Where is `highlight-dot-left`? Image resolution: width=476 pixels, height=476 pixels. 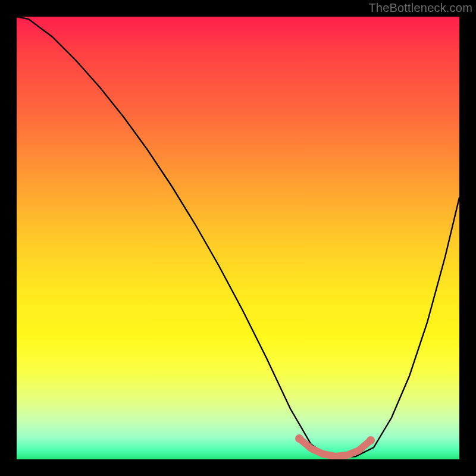 highlight-dot-left is located at coordinates (299, 439).